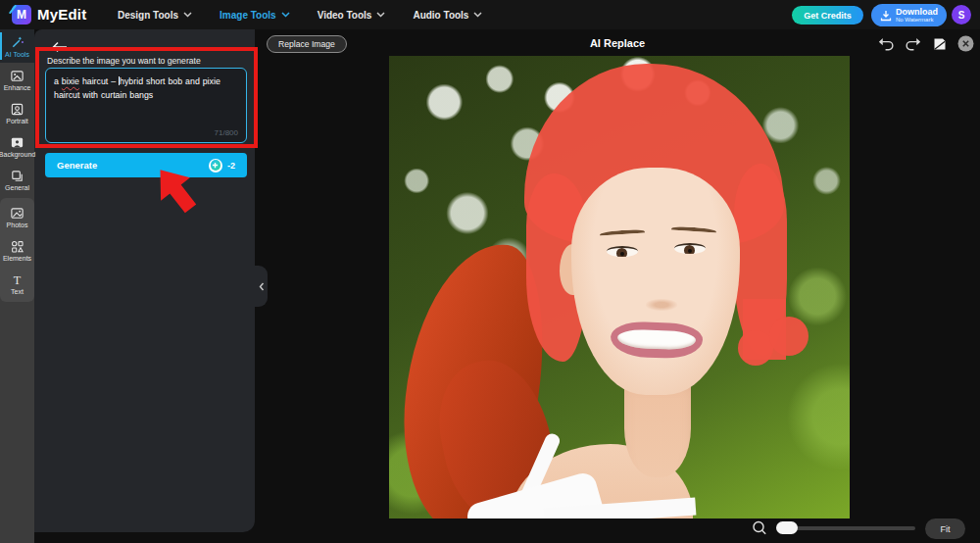 The image size is (980, 543). What do you see at coordinates (945, 529) in the screenshot?
I see `fit-button: Fit` at bounding box center [945, 529].